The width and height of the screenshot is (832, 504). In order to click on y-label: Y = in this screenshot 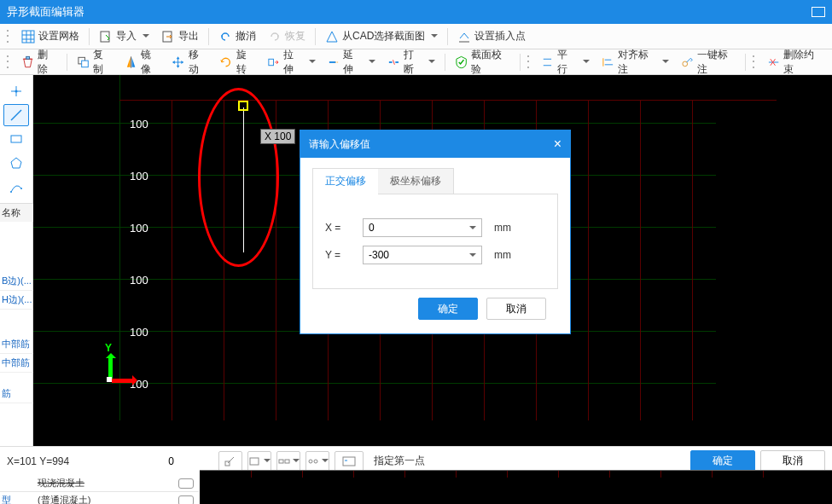, I will do `click(338, 255)`.